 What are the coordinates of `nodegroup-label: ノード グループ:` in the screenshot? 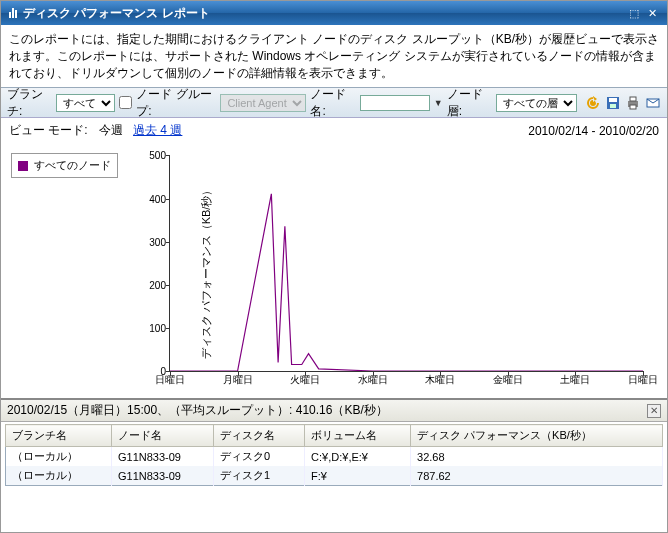 It's located at (176, 103).